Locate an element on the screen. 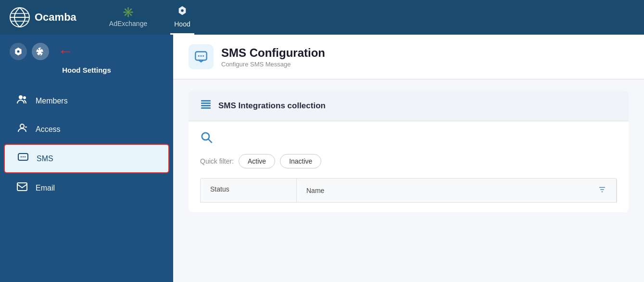 This screenshot has width=644, height=282. tab-hood-label: Hood is located at coordinates (182, 24).